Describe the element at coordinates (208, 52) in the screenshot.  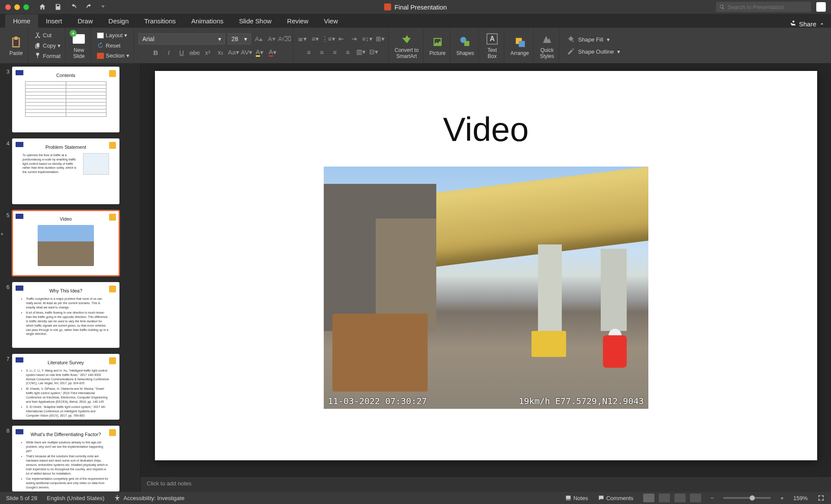
I see `superscript-button: x²` at that location.